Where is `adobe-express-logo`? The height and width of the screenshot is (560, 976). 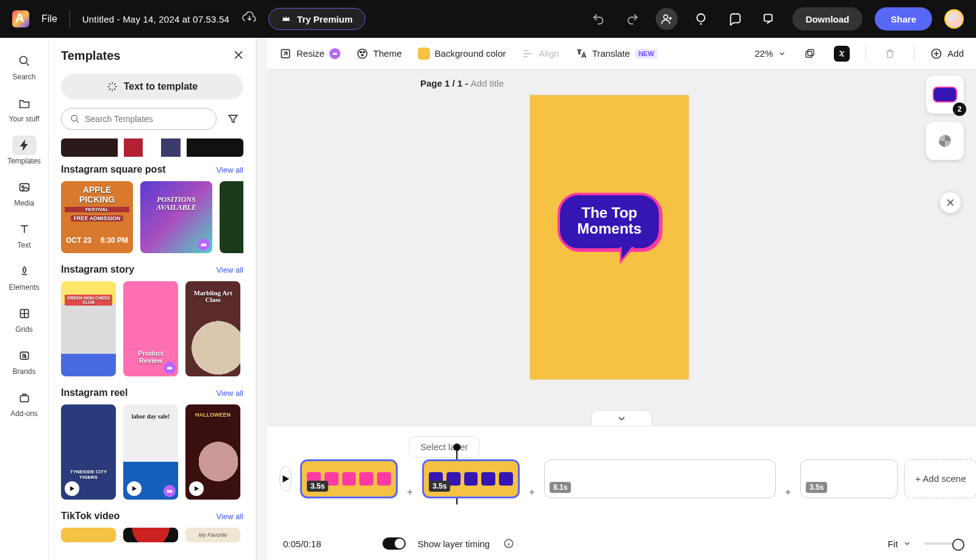 adobe-express-logo is located at coordinates (21, 19).